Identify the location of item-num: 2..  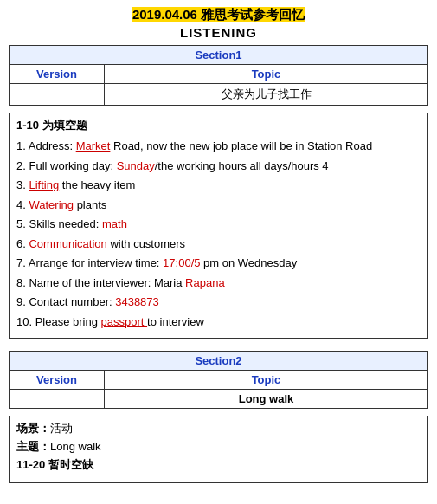
(22, 166).